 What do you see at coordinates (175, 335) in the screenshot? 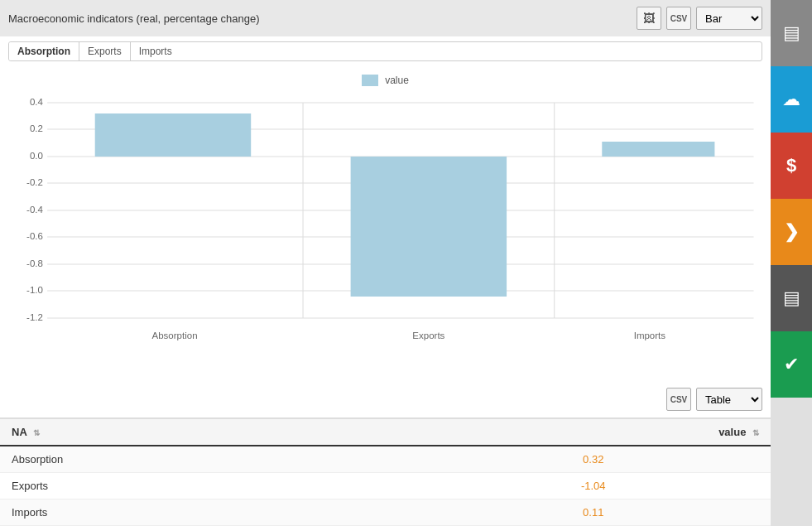
I see `svg-text: Absorption` at bounding box center [175, 335].